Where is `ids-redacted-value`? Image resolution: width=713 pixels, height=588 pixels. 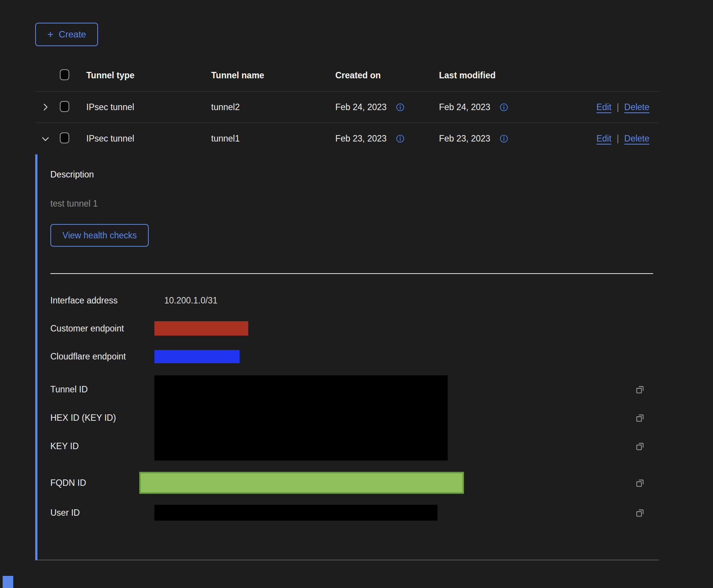 ids-redacted-value is located at coordinates (301, 418).